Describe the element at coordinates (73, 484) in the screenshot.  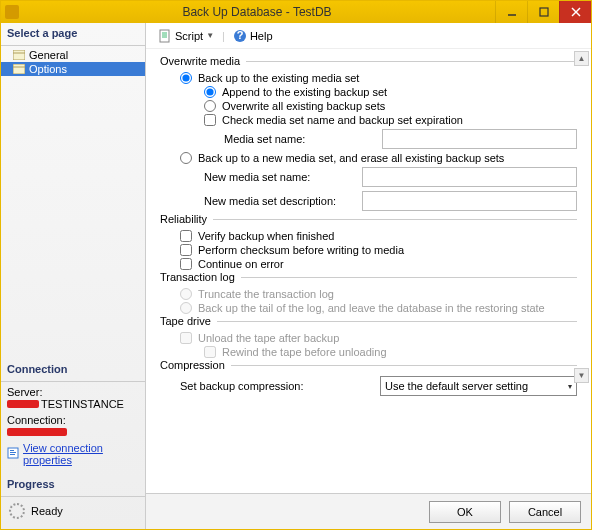
I see `progress-header: Progress` at that location.